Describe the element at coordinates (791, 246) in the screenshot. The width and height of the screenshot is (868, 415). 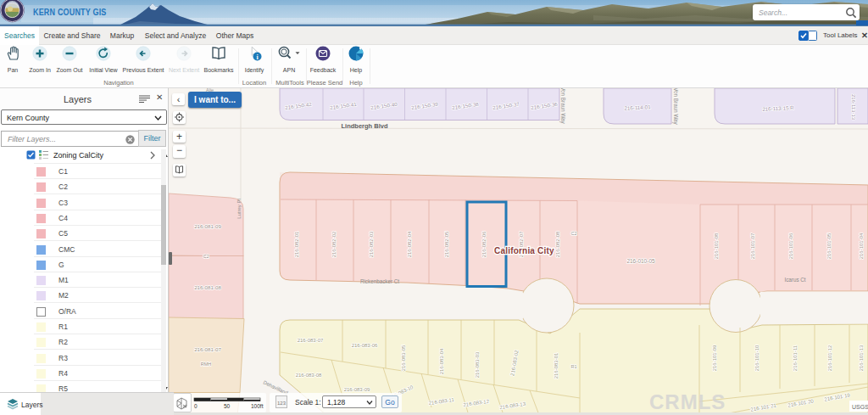
I see `svg-text: 216-101-06` at that location.